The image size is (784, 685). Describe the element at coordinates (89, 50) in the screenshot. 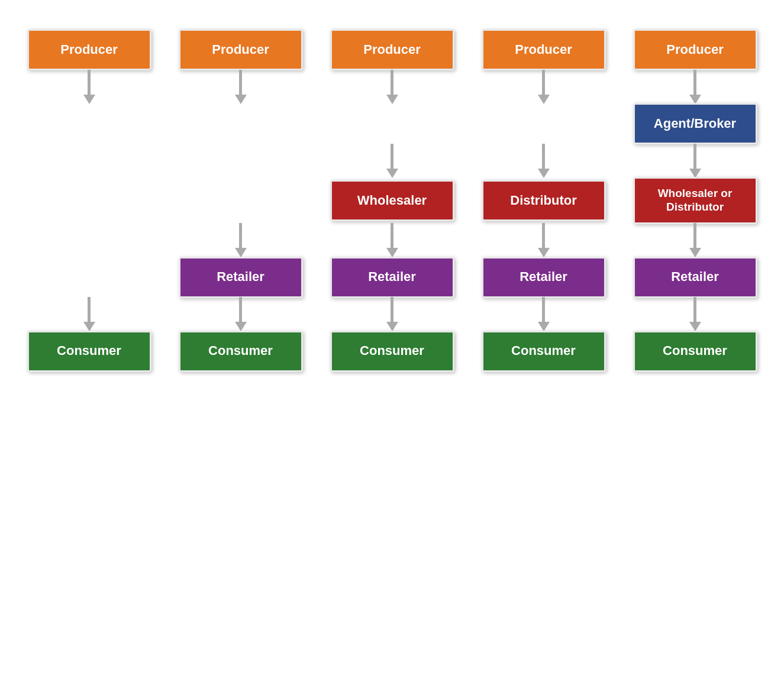

I see `col1: Producer` at that location.